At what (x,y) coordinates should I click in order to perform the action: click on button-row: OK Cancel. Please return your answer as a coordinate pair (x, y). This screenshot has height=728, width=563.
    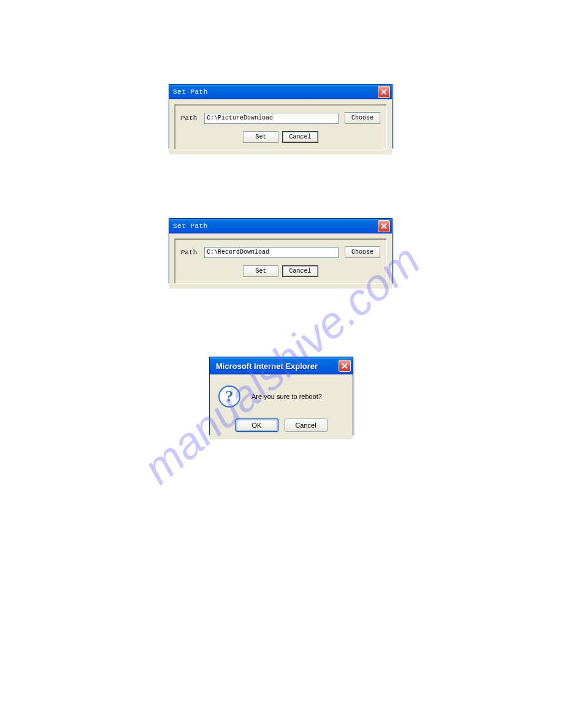
    Looking at the image, I should click on (281, 425).